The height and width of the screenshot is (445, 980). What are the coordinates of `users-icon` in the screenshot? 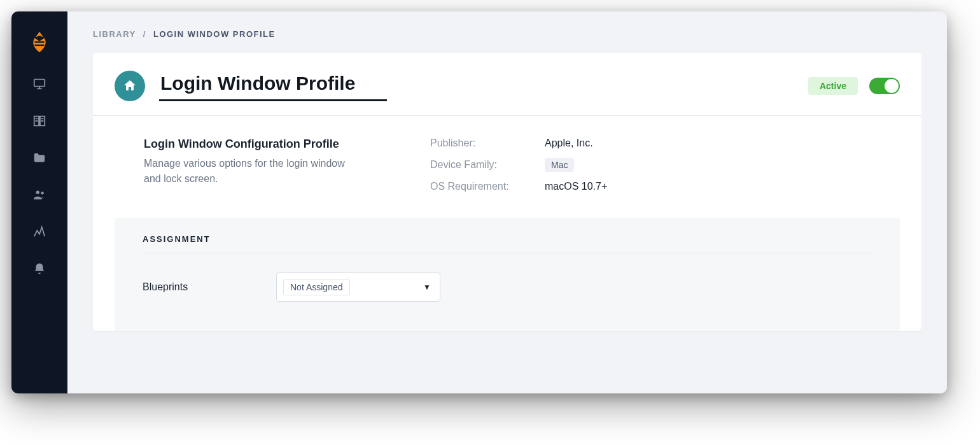 It's located at (39, 195).